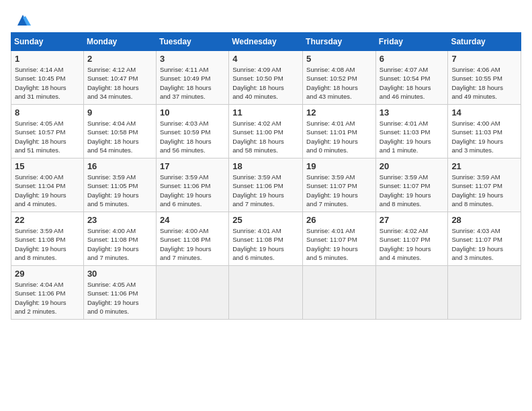 The width and height of the screenshot is (532, 411). I want to click on calendar-cell: 21Sunrise: 3:59 AM Sunset: 11:07 PM Dayl…, so click(485, 185).